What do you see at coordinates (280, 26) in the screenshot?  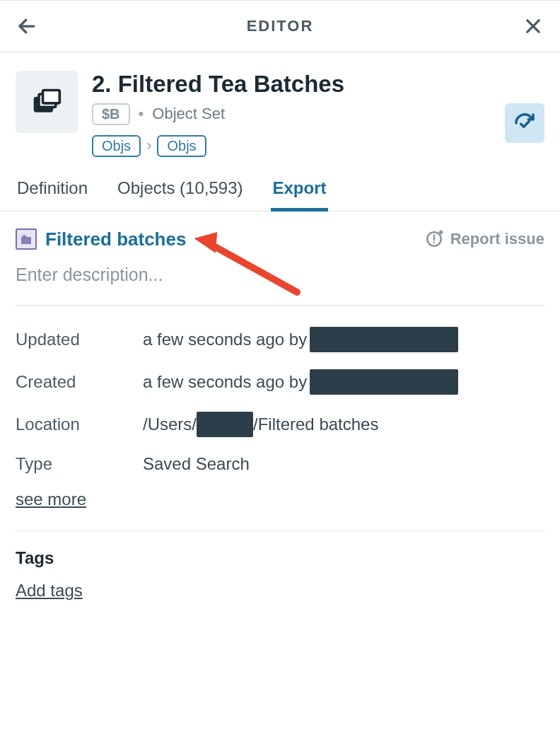 I see `header-title: EDITOR` at bounding box center [280, 26].